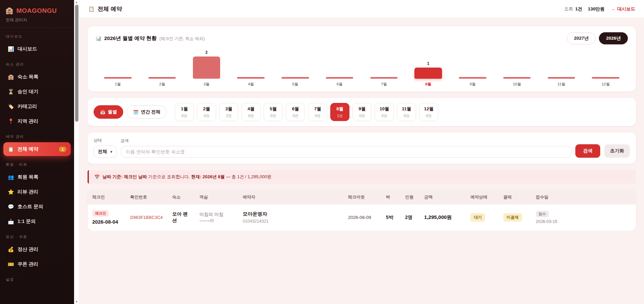 This screenshot has width=644, height=304. I want to click on topbar: 📋 전체 예약 조회 1건 · 130만원 ← 대시보드, so click(362, 9).